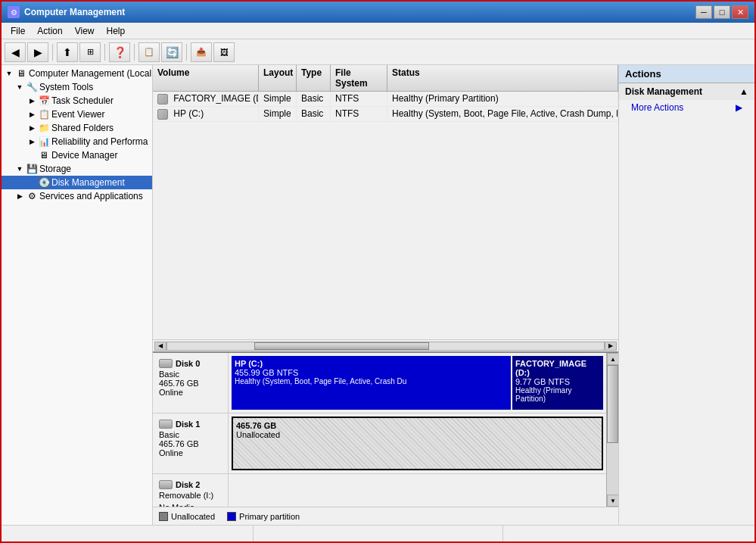 The width and height of the screenshot is (756, 543). What do you see at coordinates (687, 92) in the screenshot?
I see `actions-disk-management-section: Disk Management ▲` at bounding box center [687, 92].